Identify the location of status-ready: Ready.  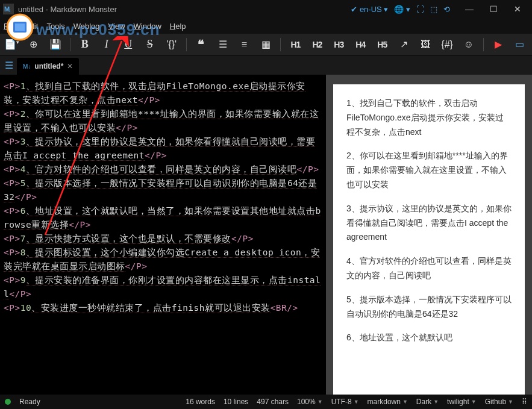
(30, 402).